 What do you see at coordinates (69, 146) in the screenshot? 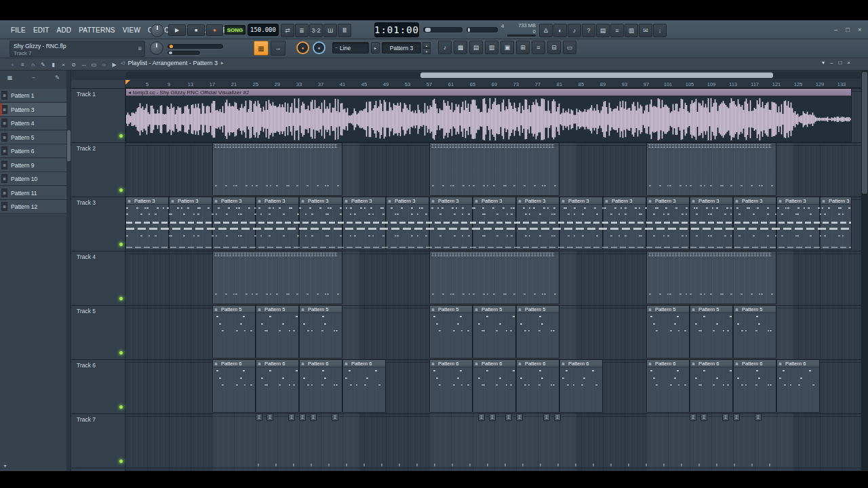
I see `picker-scrollbar-thumb` at bounding box center [69, 146].